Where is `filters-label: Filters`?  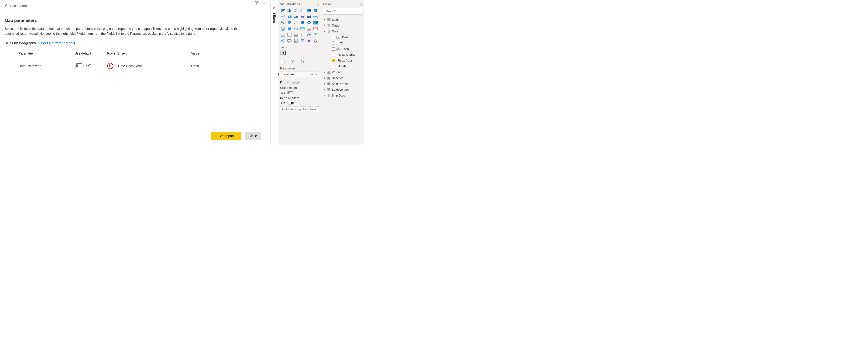
filters-label: Filters is located at coordinates (274, 18).